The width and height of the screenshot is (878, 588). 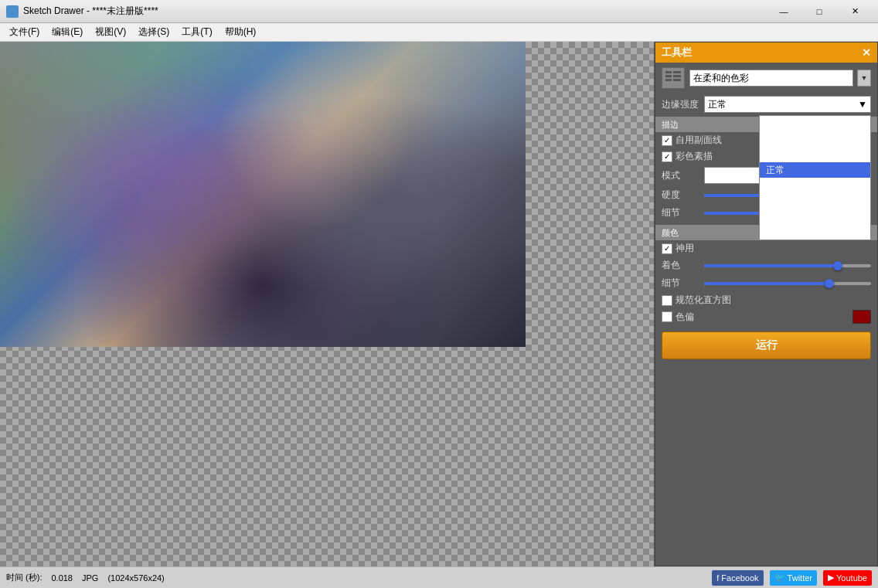 What do you see at coordinates (819, 12) in the screenshot?
I see `maximize-button: □` at bounding box center [819, 12].